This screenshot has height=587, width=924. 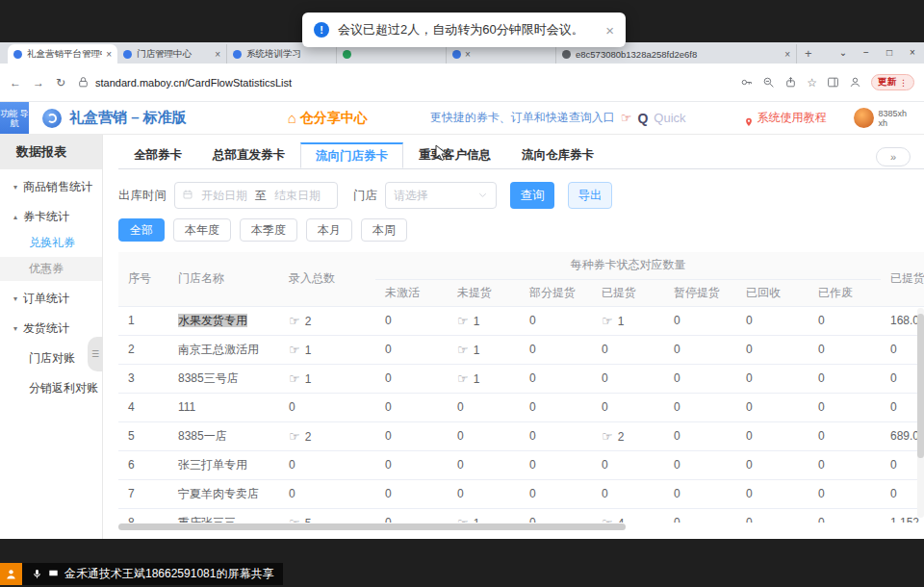 What do you see at coordinates (441, 195) in the screenshot?
I see `store-select: 请选择` at bounding box center [441, 195].